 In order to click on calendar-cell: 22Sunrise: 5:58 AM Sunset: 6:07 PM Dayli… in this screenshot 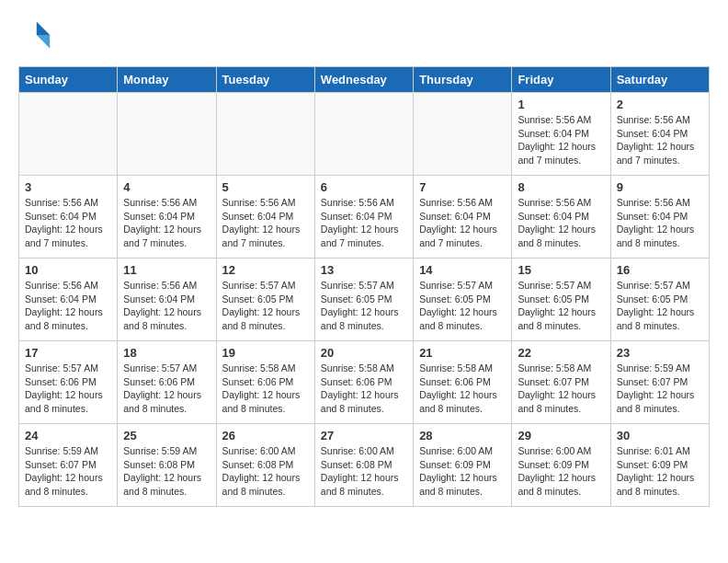, I will do `click(561, 383)`.